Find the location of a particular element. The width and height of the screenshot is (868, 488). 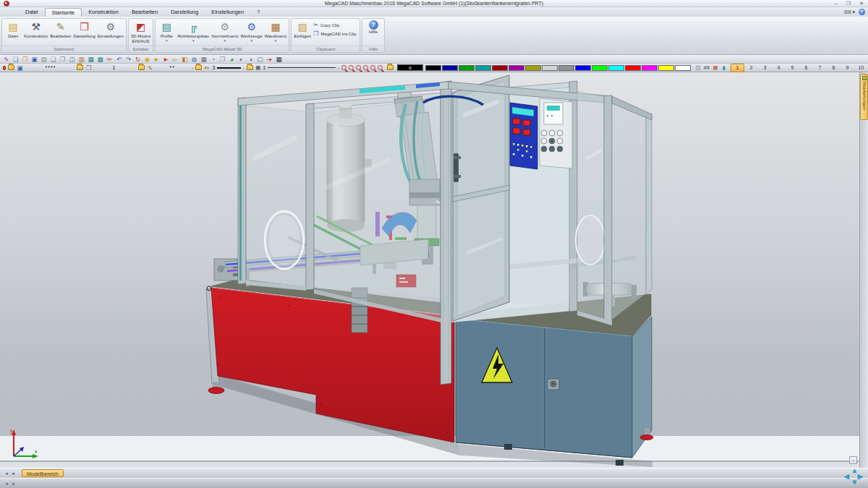

menu-tab-datei: Datei is located at coordinates (32, 12).